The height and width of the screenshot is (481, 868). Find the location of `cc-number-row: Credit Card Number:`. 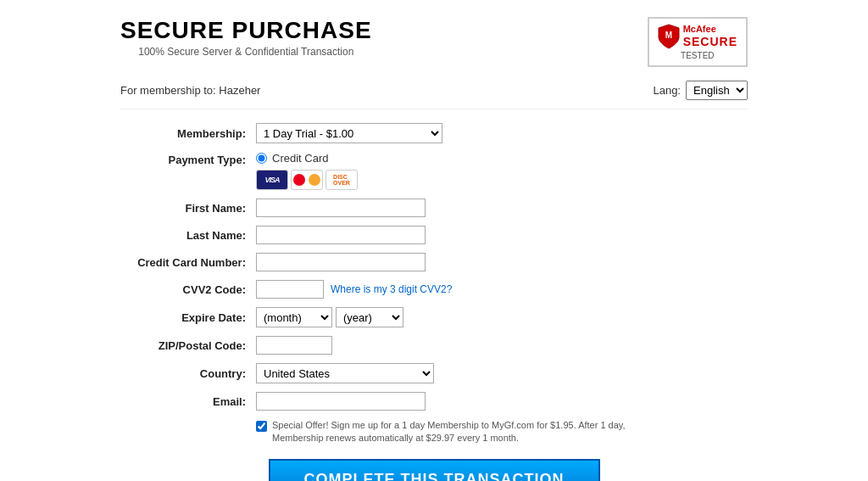

cc-number-row: Credit Card Number: is located at coordinates (434, 262).